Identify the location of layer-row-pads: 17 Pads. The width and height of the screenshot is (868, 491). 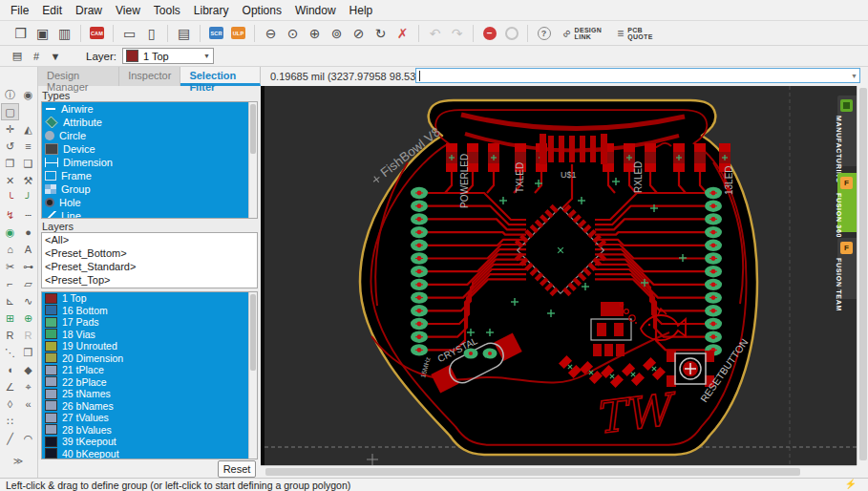
(149, 323).